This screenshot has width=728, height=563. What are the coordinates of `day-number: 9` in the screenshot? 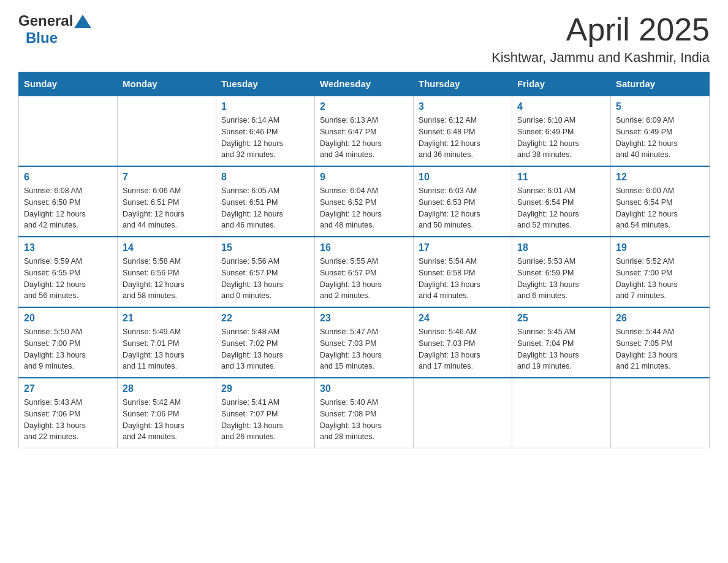 It's located at (364, 177).